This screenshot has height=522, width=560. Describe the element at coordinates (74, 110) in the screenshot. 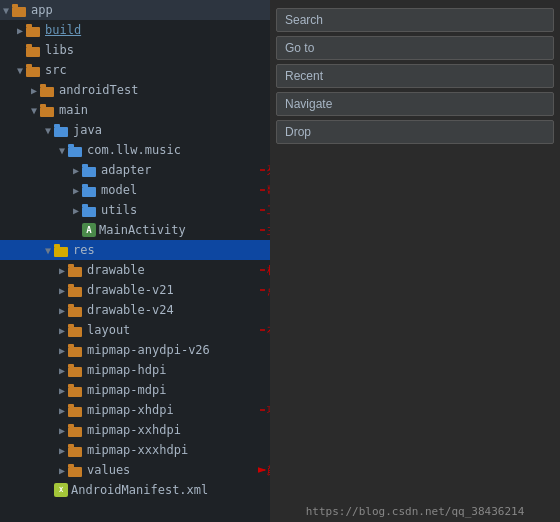

I see `tree-item-label: main` at that location.